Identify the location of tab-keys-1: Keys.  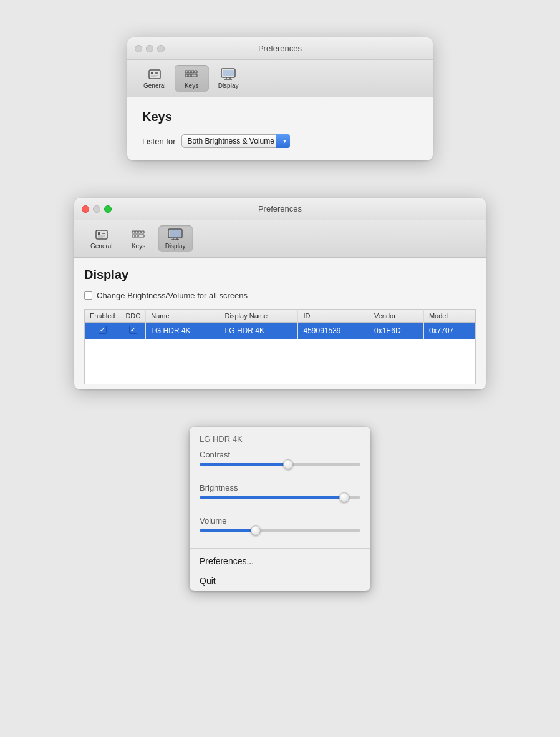
(192, 79).